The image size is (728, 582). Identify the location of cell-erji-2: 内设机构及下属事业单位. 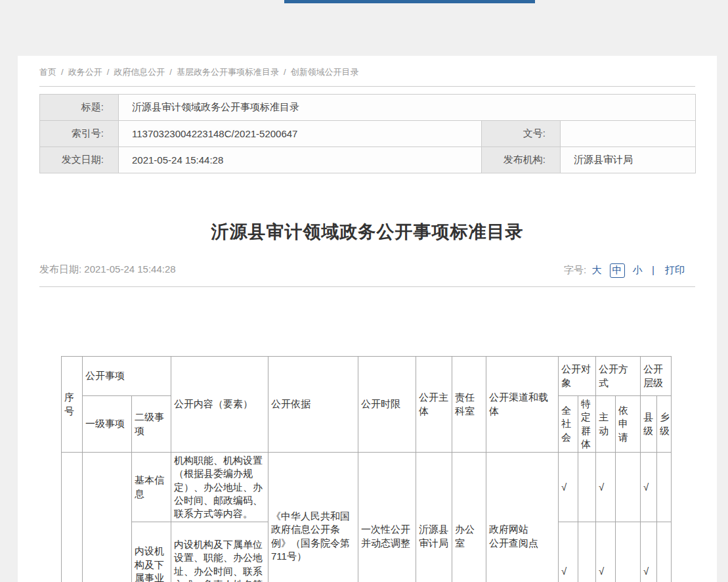
(152, 552).